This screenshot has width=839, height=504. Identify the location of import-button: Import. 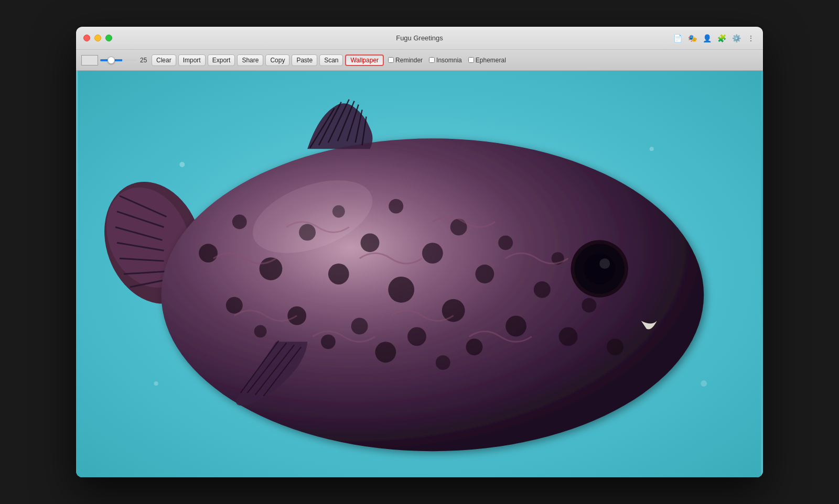
(192, 60).